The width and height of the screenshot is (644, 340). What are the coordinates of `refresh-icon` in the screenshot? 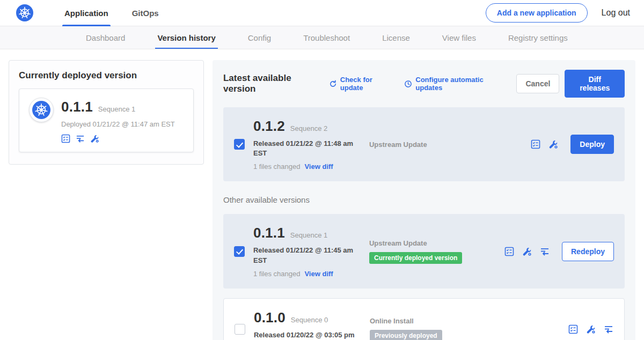 It's located at (333, 84).